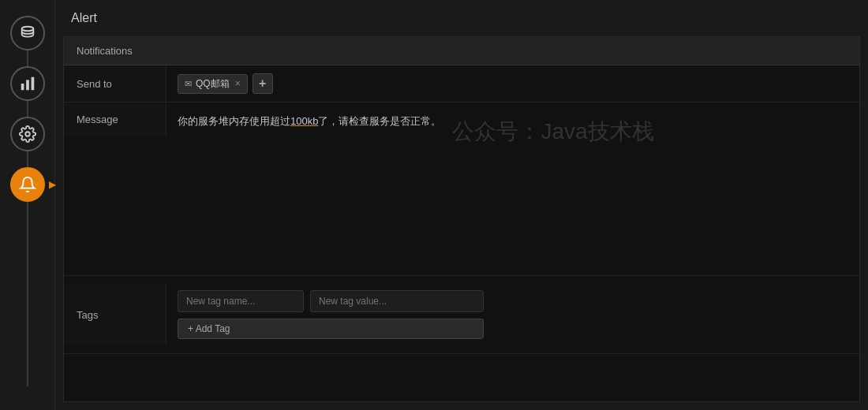 This screenshot has width=868, height=410. What do you see at coordinates (309, 121) in the screenshot?
I see `message-text: 你的服务堆内存使用超过100kb了，请检查服务是否正常。` at bounding box center [309, 121].